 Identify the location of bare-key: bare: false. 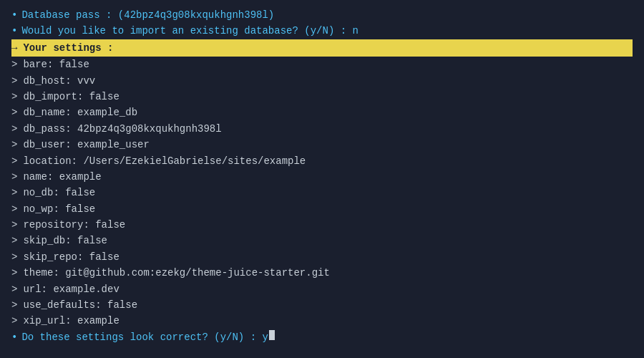
(56, 64).